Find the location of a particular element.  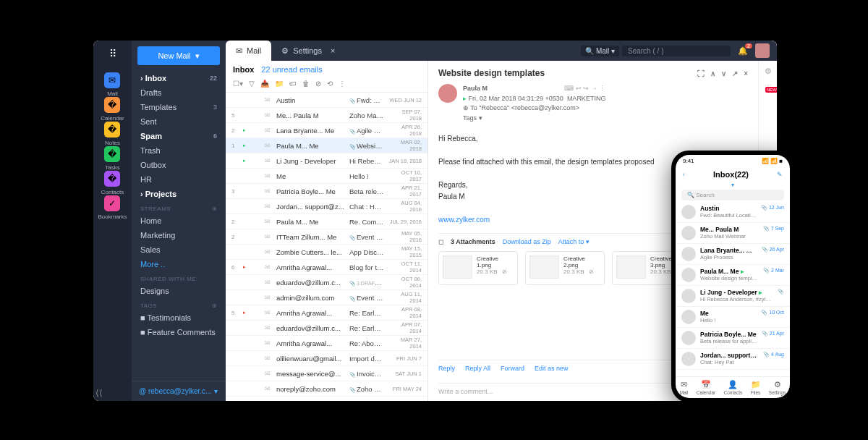

search-scope: 🔍 Mail ▾ is located at coordinates (600, 51).